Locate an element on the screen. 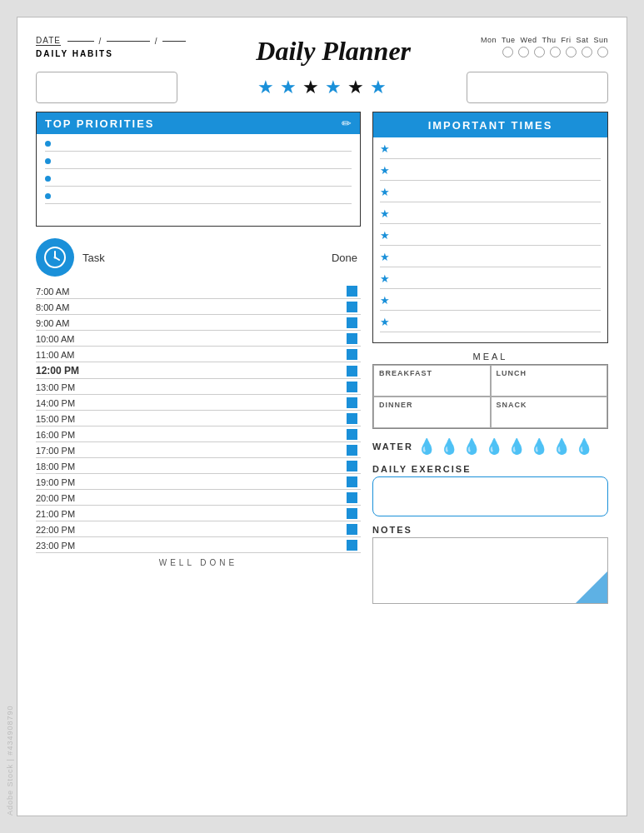 The image size is (644, 833). days-section: Mon Tue Wed Thu Fri Sat Sun is located at coordinates (545, 47).